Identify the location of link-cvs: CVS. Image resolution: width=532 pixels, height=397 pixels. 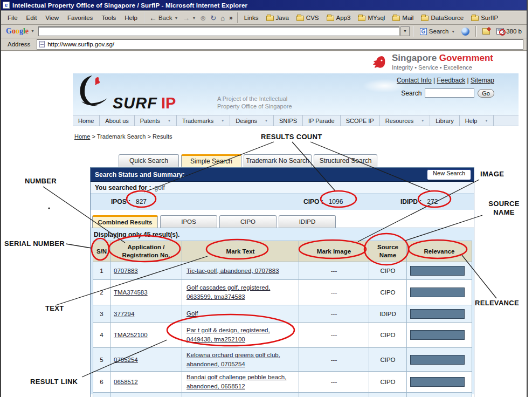
(308, 18).